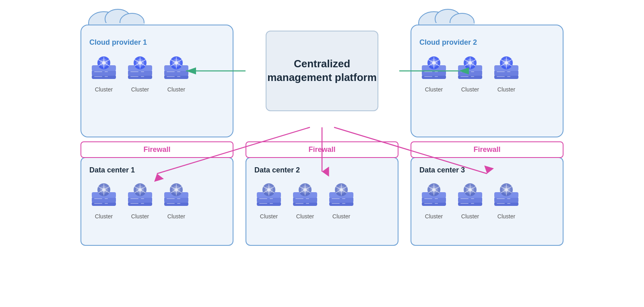 This screenshot has height=307, width=644. Describe the element at coordinates (176, 73) in the screenshot. I see `cloud1-cluster-3: Cluster` at that location.